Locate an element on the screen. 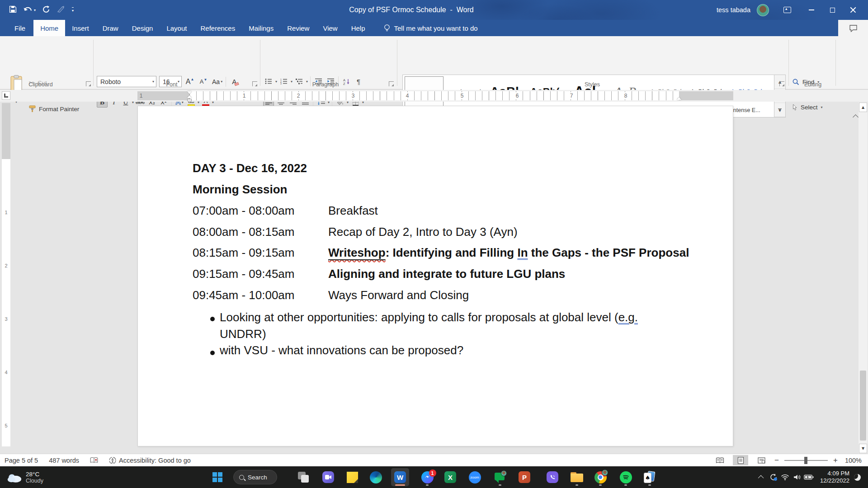 The height and width of the screenshot is (488, 868). schedule-row: 08:00am - 08:15am Recap of Day 2, Intro … is located at coordinates (435, 235).